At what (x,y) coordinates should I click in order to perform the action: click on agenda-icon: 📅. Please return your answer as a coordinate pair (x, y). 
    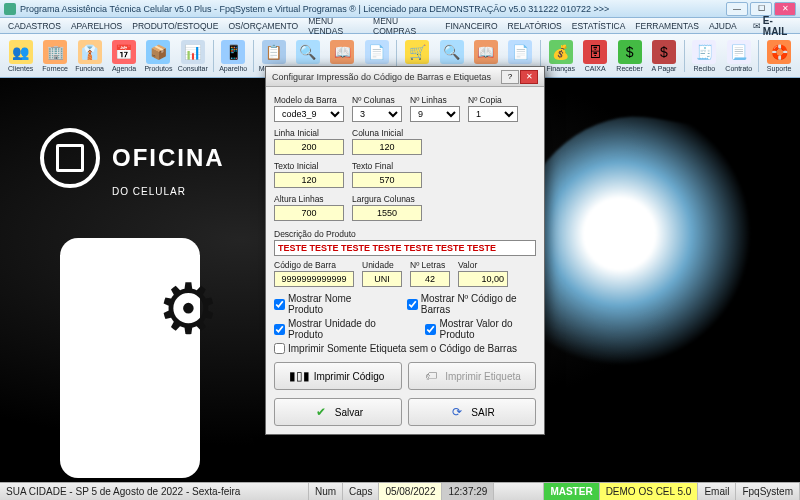
    Looking at the image, I should click on (124, 52).